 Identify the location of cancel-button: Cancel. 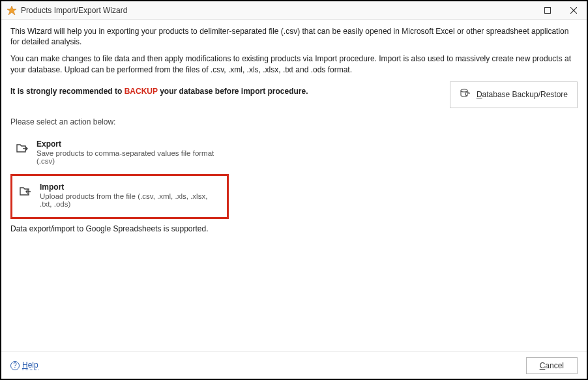
(551, 366).